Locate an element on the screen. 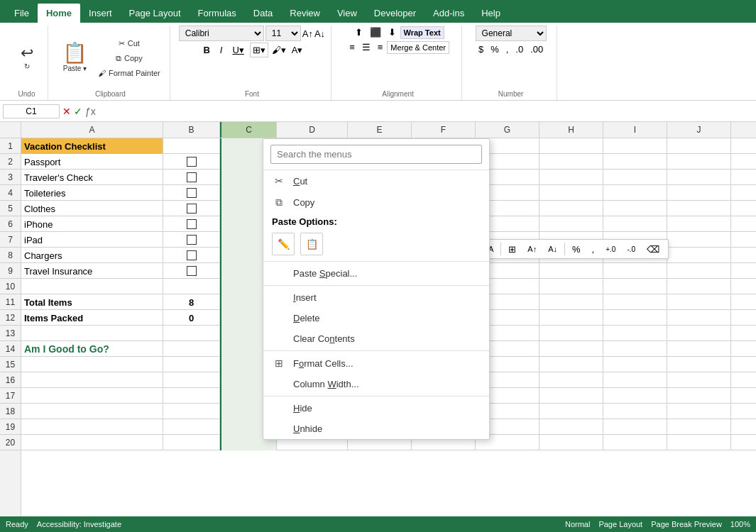 The height and width of the screenshot is (532, 756). cell-j11 is located at coordinates (699, 302).